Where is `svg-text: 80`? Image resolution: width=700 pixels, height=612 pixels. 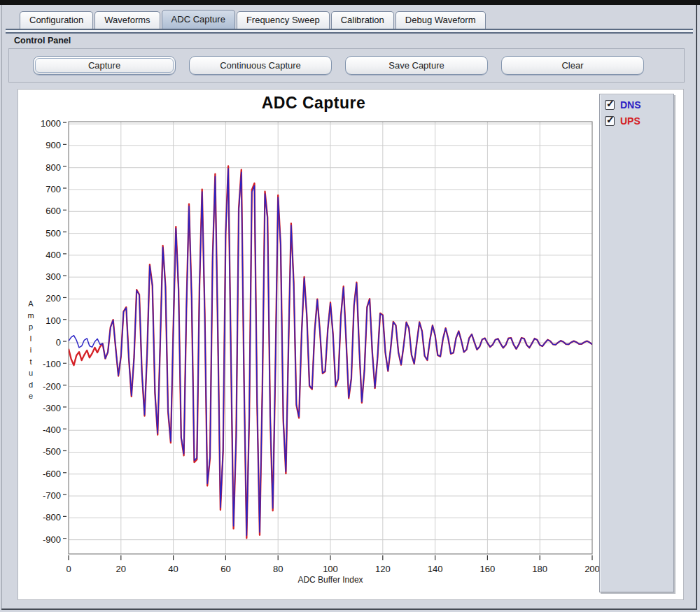
svg-text: 80 is located at coordinates (278, 569).